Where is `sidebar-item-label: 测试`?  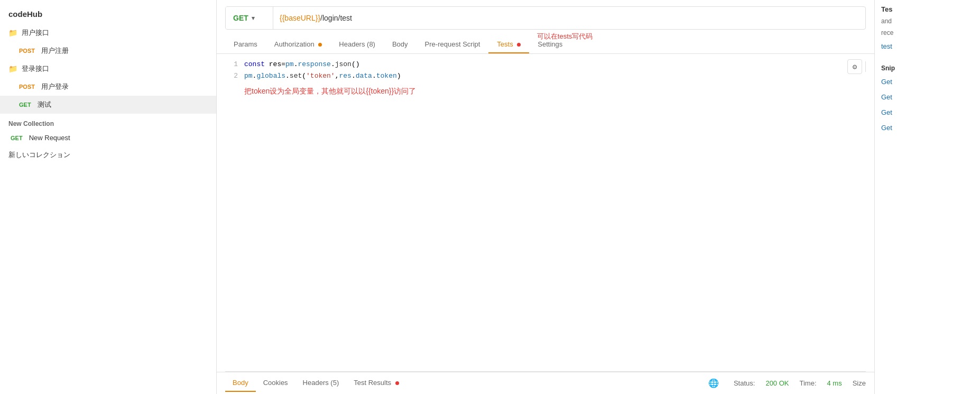 sidebar-item-label: 测试 is located at coordinates (44, 105).